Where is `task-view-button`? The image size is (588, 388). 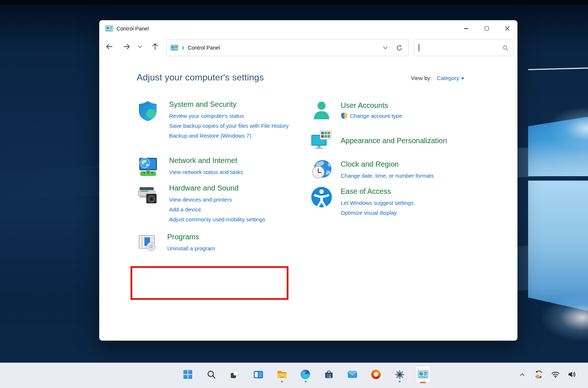
task-view-button is located at coordinates (235, 374).